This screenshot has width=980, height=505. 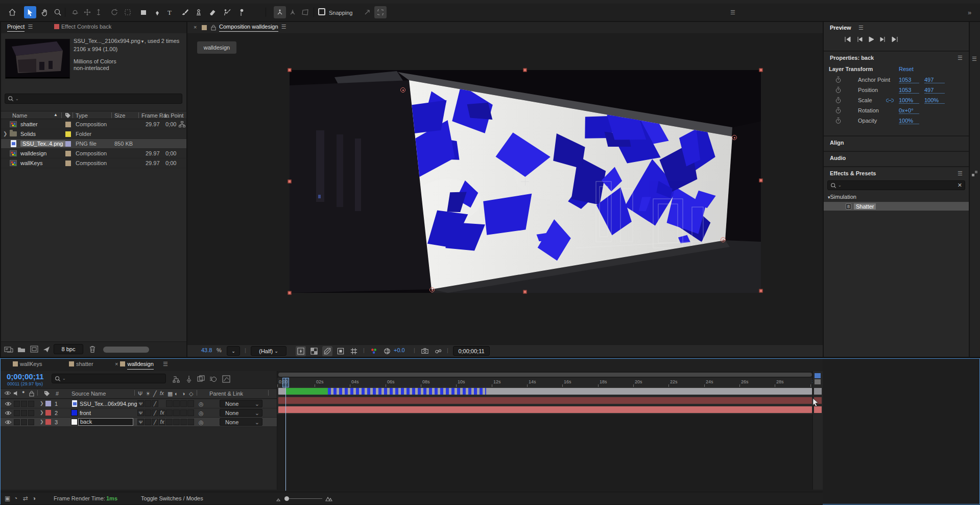 I want to click on project-row: ❯ Solids Folder, so click(x=94, y=134).